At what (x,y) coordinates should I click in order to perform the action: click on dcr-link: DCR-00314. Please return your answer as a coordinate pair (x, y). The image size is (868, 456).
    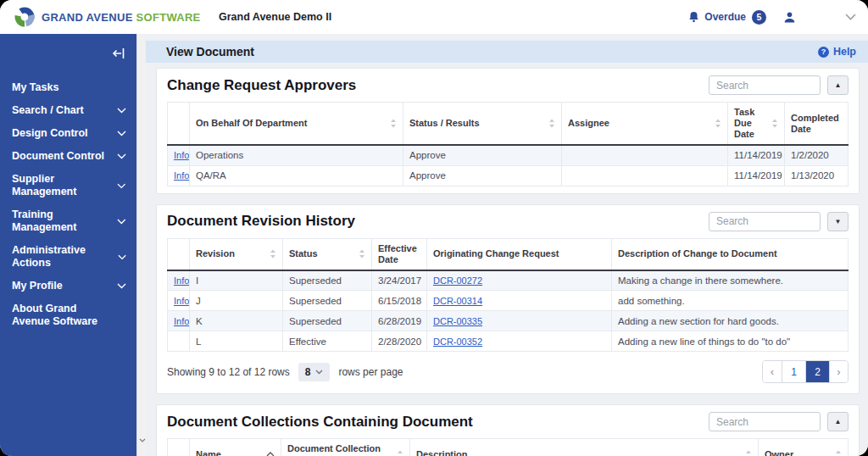
    Looking at the image, I should click on (458, 301).